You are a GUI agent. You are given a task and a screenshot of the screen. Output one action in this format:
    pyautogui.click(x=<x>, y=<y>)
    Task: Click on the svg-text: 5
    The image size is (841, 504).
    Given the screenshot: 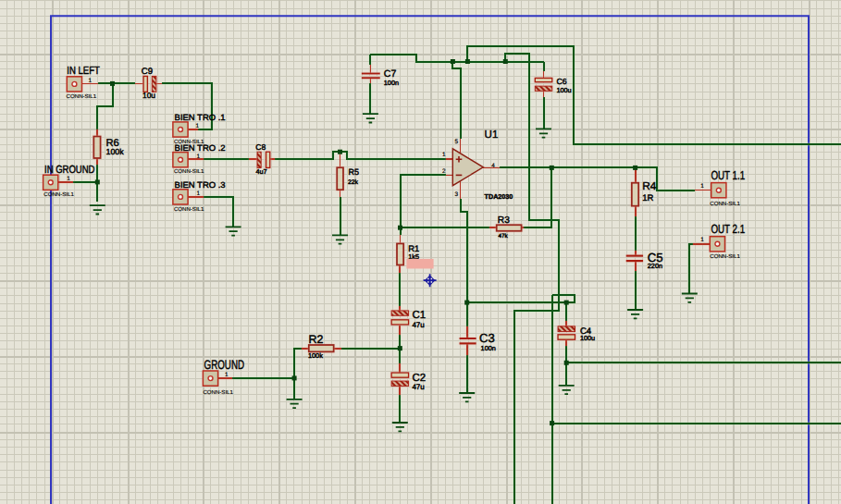 What is the action you would take?
    pyautogui.click(x=457, y=142)
    